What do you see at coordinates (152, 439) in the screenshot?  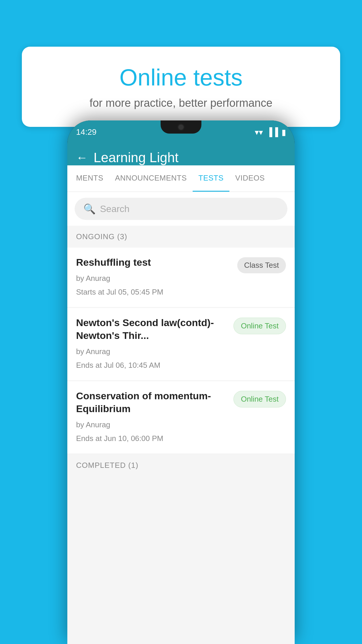 I see `test-item-date: Ends at Jun 10, 06:00 PM` at bounding box center [152, 439].